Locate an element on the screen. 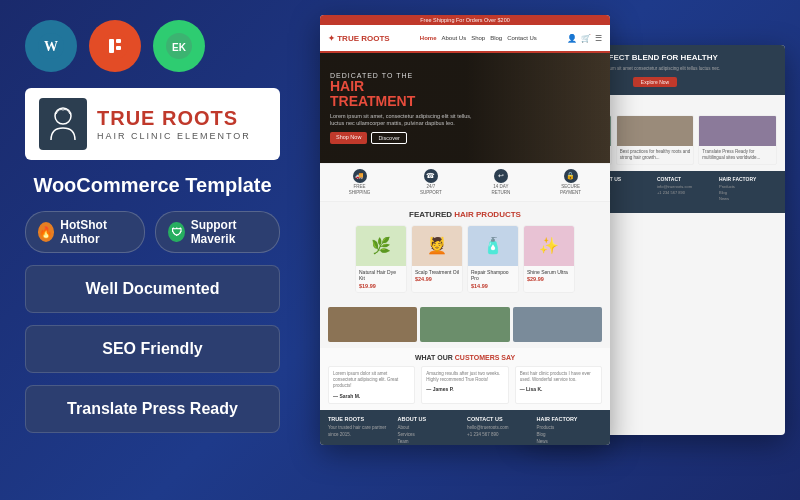  feature-well-documented: Well Documented is located at coordinates (152, 289).